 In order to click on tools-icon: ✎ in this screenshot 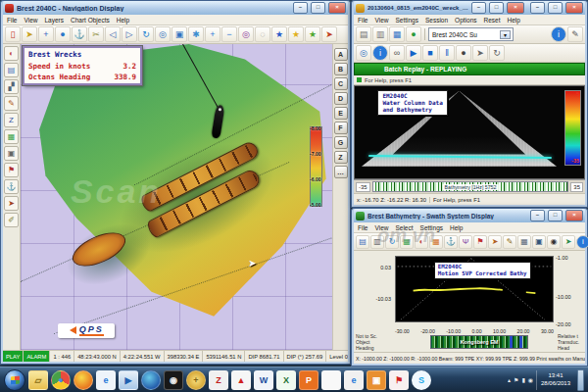, I will do `click(575, 34)`.